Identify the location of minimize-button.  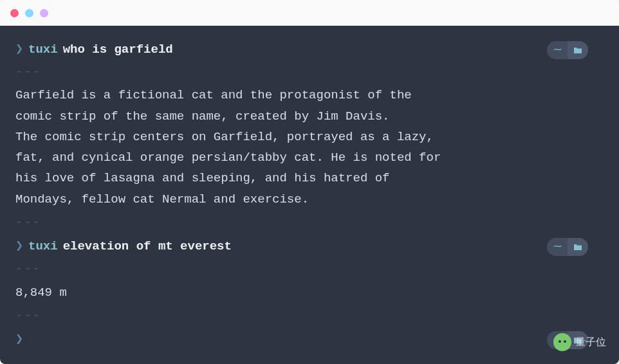
(30, 13).